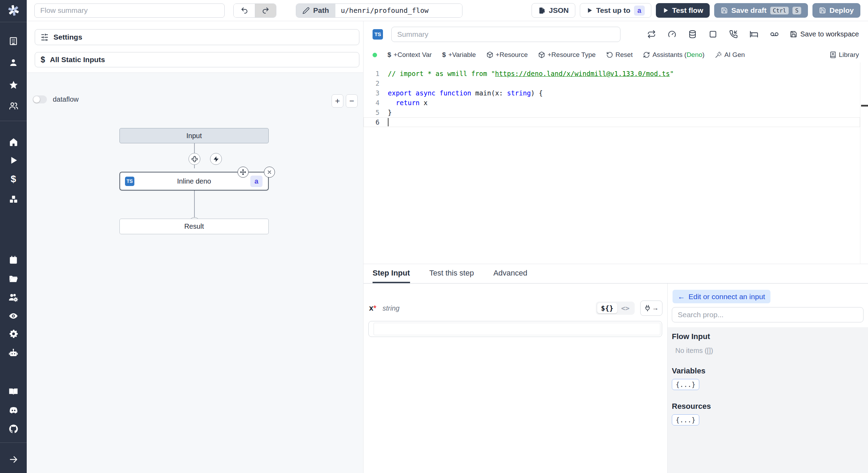 The image size is (868, 473). I want to click on docs-book-icon, so click(13, 391).